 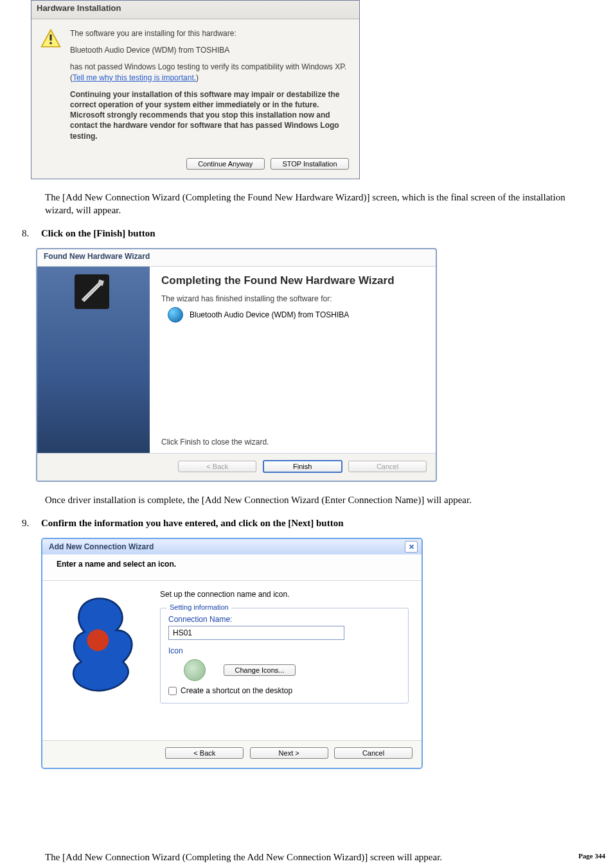 I want to click on stop-installation-button: STOP Installation, so click(x=310, y=164).